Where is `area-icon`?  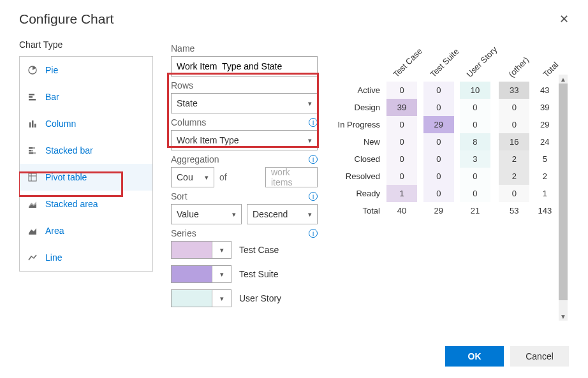
area-icon is located at coordinates (33, 231).